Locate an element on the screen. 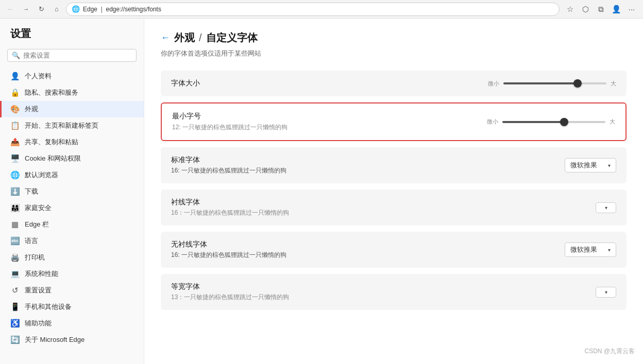 This screenshot has width=643, height=364. mono-font-select: ▾ is located at coordinates (606, 292).